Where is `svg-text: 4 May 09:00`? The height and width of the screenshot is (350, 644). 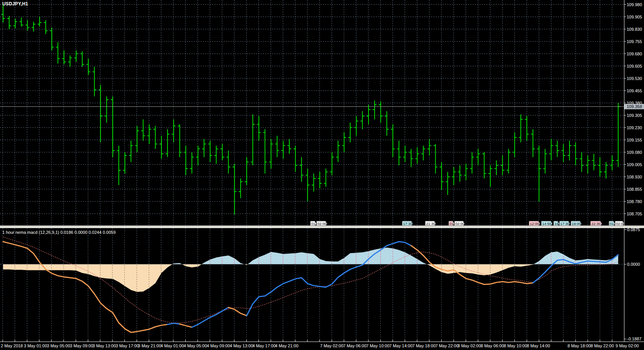 svg-text: 4 May 09:00 is located at coordinates (218, 346).